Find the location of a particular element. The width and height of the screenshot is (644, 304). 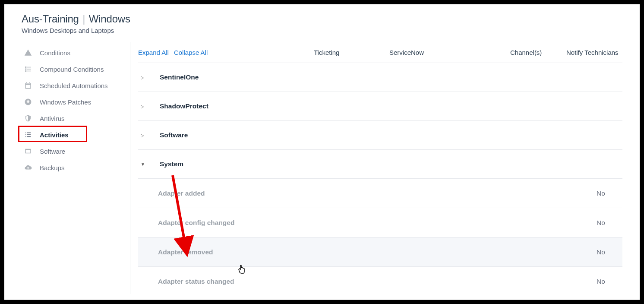

activity-adapter-status-changed: Adapter status changed No is located at coordinates (380, 280).